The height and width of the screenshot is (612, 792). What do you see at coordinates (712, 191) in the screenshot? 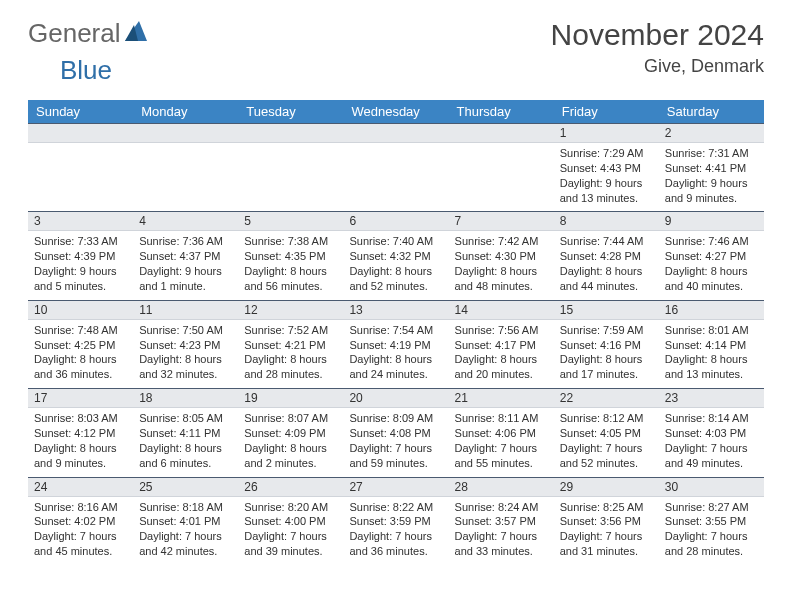
I see `daylight-text: Daylight: 9 hours and 9 minutes.` at bounding box center [712, 191].